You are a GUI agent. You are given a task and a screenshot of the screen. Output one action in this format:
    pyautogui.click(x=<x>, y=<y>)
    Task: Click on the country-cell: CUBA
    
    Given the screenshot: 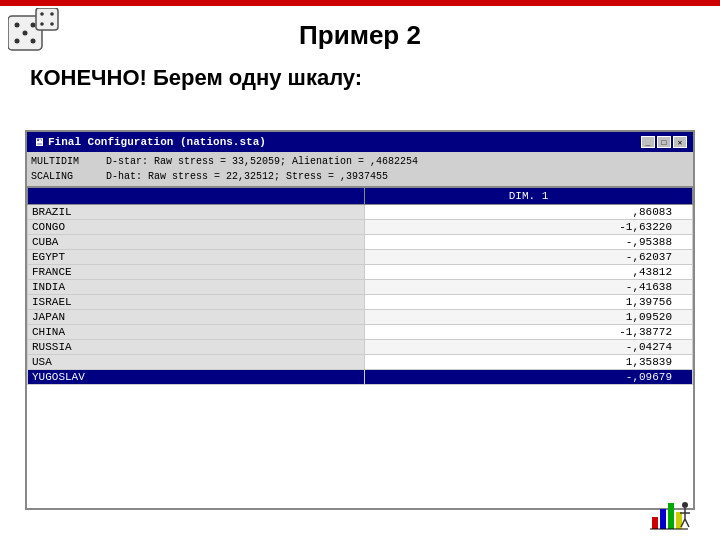 What is the action you would take?
    pyautogui.click(x=196, y=242)
    